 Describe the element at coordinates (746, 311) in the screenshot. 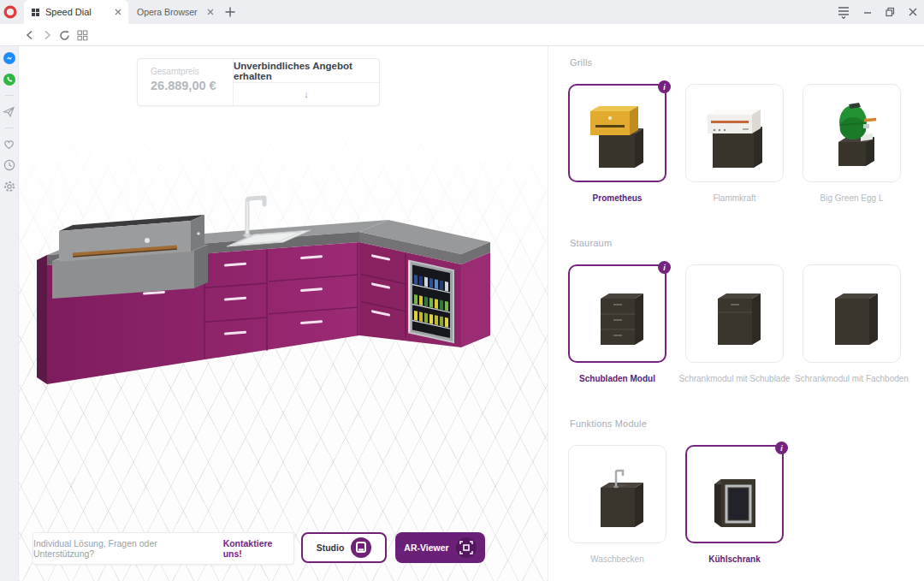

I see `section-stauraum: Stauraum i Schubladen Modu` at that location.